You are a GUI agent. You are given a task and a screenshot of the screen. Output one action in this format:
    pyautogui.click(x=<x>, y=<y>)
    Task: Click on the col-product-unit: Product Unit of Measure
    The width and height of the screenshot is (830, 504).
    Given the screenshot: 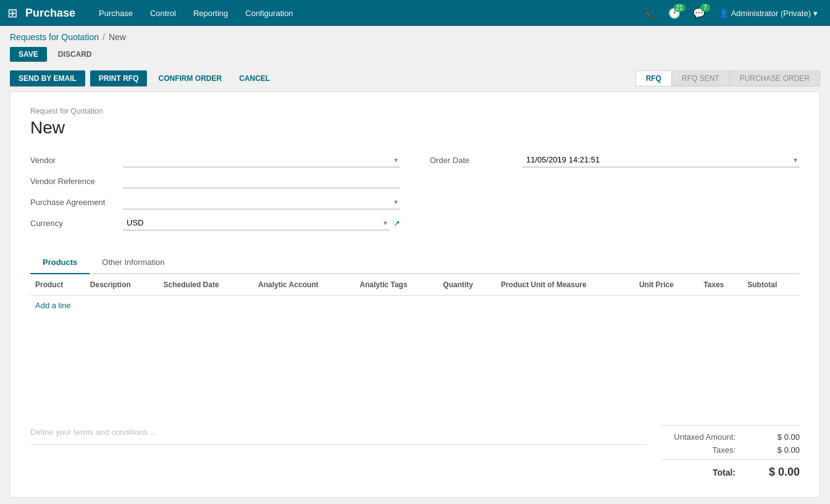 What is the action you would take?
    pyautogui.click(x=565, y=285)
    